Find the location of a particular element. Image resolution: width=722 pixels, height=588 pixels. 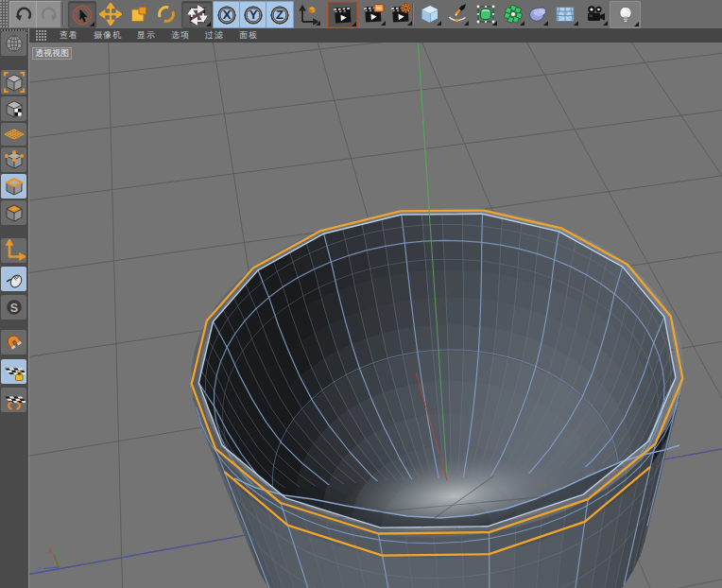

scale-icon is located at coordinates (139, 14).